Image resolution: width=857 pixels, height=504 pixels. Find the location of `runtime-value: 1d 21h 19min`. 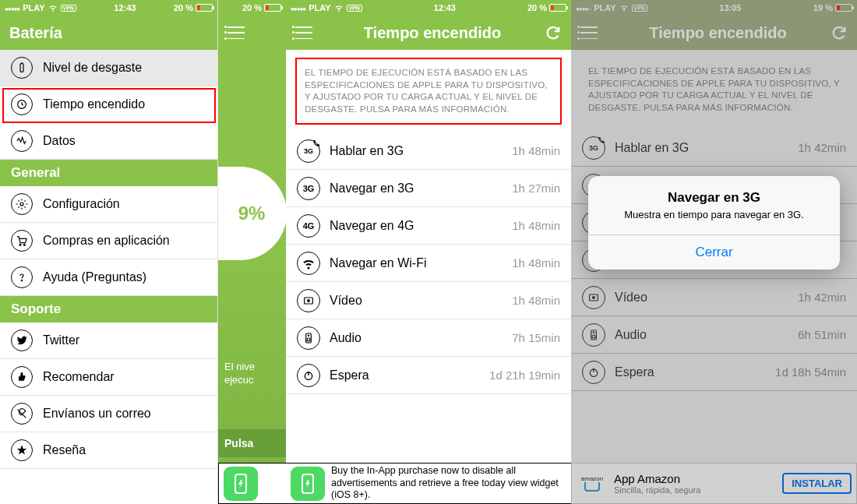

runtime-value: 1d 21h 19min is located at coordinates (525, 375).